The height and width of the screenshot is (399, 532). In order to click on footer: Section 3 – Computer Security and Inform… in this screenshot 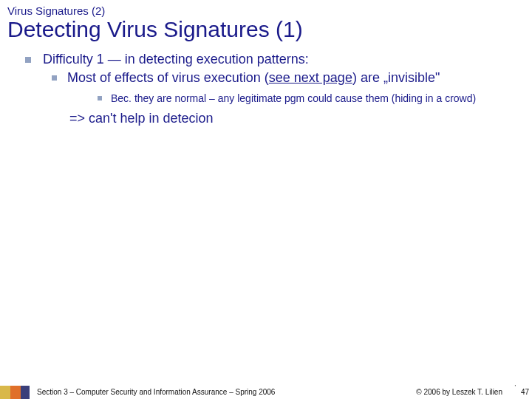, I will do `click(266, 390)`.